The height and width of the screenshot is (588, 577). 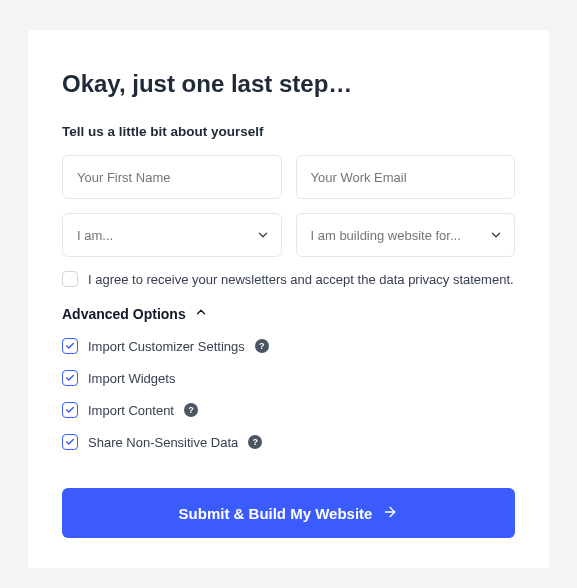 What do you see at coordinates (390, 514) in the screenshot?
I see `arrow-right-icon` at bounding box center [390, 514].